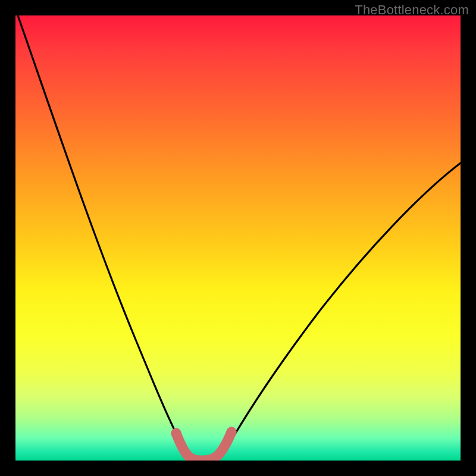 The height and width of the screenshot is (476, 476). I want to click on highlight-end-dot-left, so click(176, 433).